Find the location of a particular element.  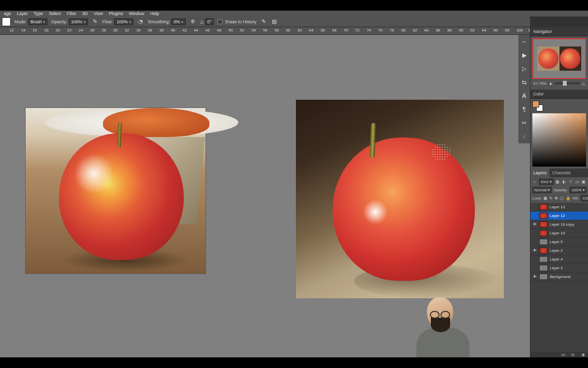

pressure-size-icon: ✎ is located at coordinates (264, 22).